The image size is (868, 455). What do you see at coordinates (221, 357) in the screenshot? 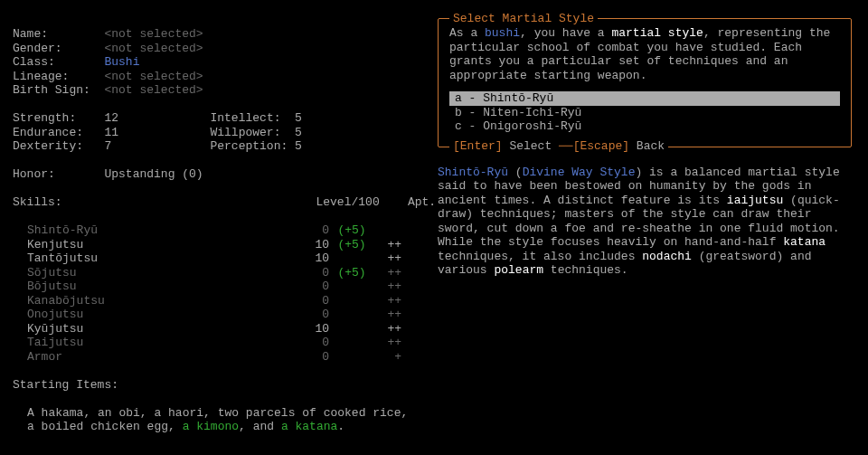
I see `skill-row: Armor0+` at bounding box center [221, 357].